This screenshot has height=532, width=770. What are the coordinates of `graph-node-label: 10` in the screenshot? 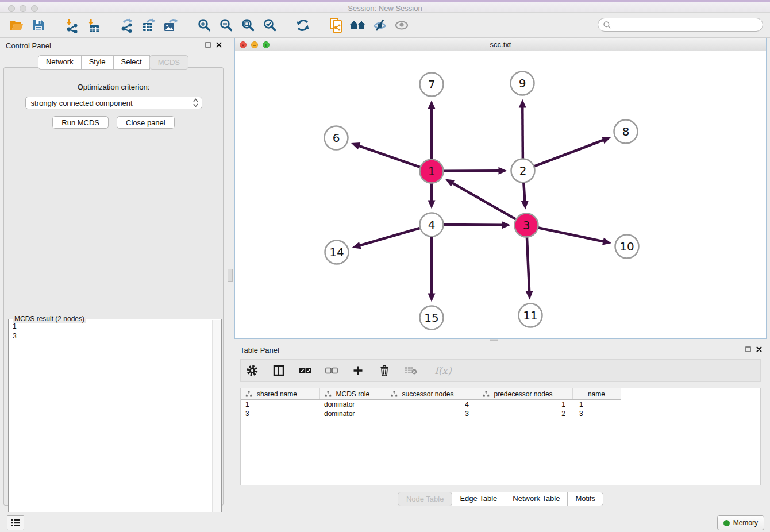 It's located at (626, 246).